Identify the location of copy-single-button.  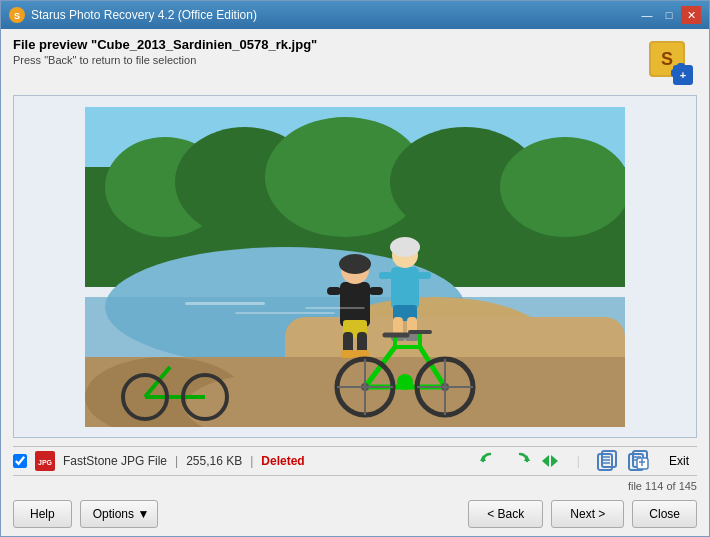
(608, 461).